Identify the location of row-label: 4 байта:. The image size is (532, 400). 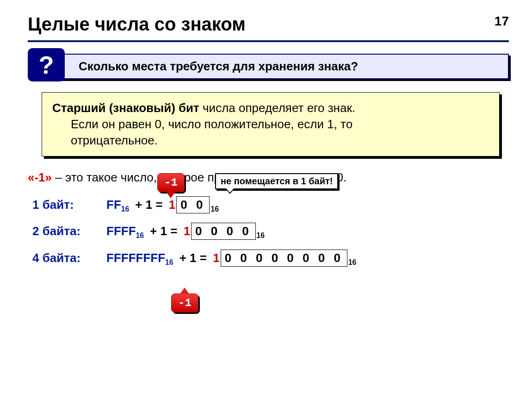
(69, 258).